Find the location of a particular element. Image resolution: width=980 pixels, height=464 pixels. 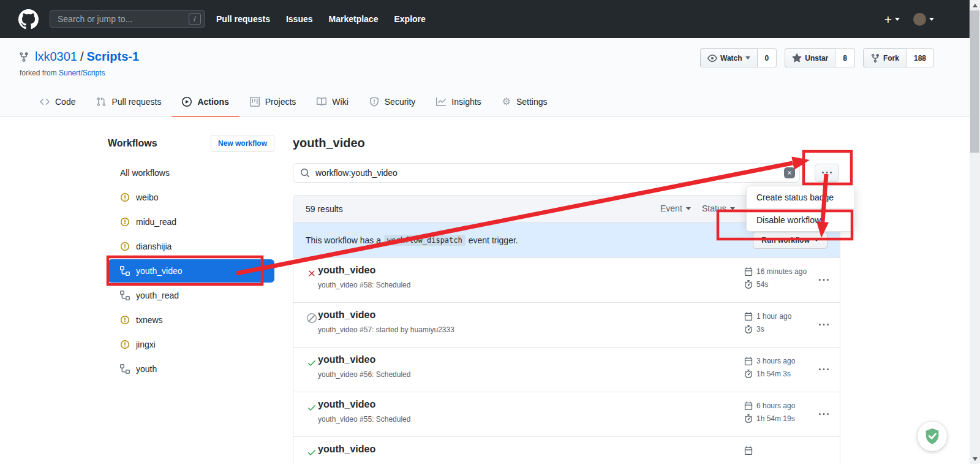

new-workflow-button: New workflow is located at coordinates (243, 143).